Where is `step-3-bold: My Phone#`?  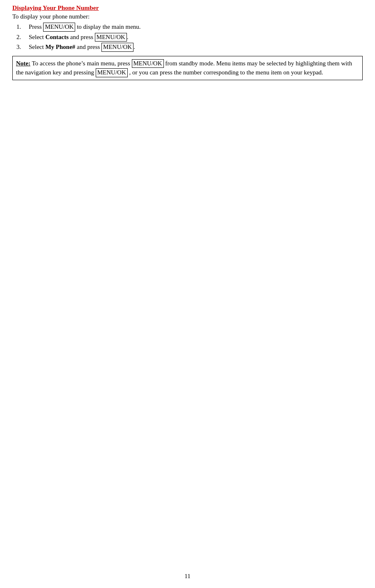 step-3-bold: My Phone# is located at coordinates (60, 47).